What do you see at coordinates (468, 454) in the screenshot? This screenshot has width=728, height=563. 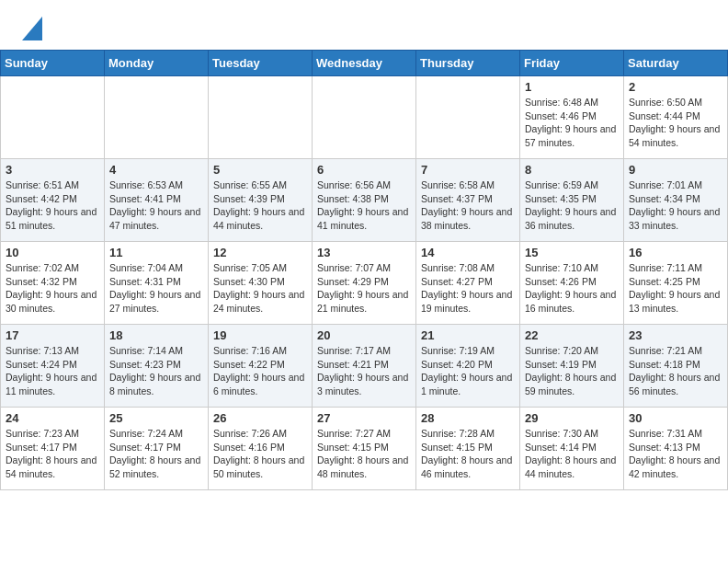 I see `day-info: Sunrise: 7:28 AM Sunset: 4:15 PM Dayligh…` at bounding box center [468, 454].